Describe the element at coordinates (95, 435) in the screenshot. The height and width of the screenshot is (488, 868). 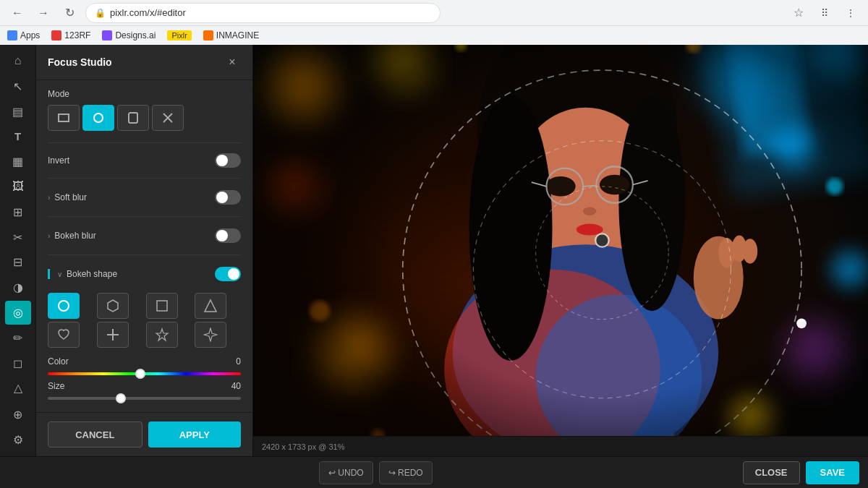
I see `cancel-button: CANCEL` at that location.